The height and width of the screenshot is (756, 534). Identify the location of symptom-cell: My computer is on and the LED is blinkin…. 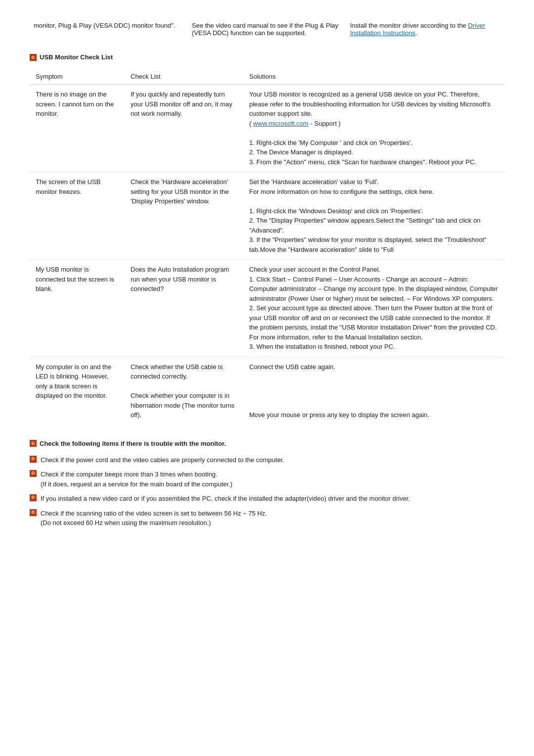
(77, 391).